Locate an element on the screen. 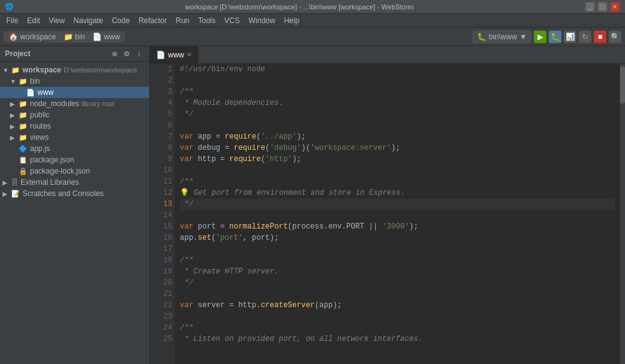 Image resolution: width=625 pixels, height=364 pixels. code-line-16: app.set('port', port); is located at coordinates (397, 238).